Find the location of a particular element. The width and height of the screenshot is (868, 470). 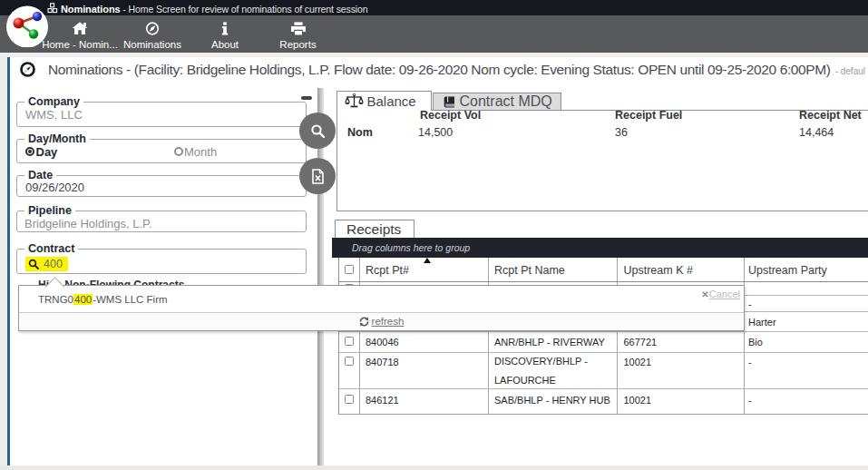

app-logo is located at coordinates (27, 26).